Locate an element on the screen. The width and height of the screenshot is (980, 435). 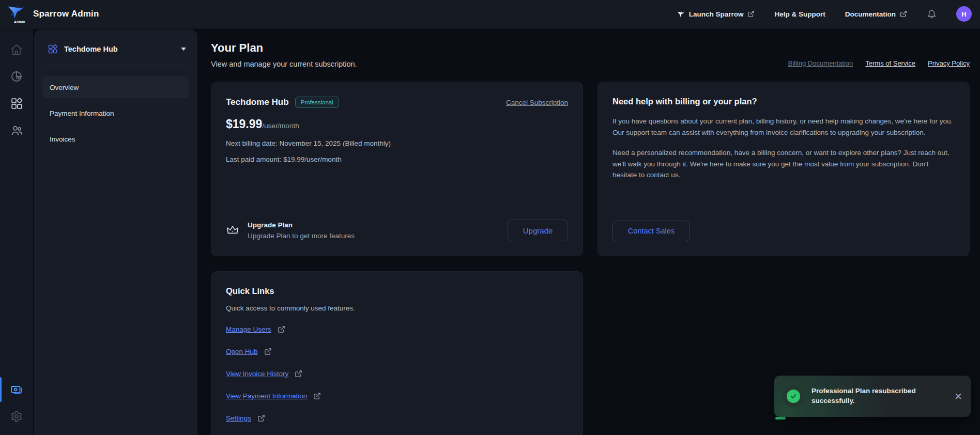
open-hub-link: Open Hub is located at coordinates (242, 351).